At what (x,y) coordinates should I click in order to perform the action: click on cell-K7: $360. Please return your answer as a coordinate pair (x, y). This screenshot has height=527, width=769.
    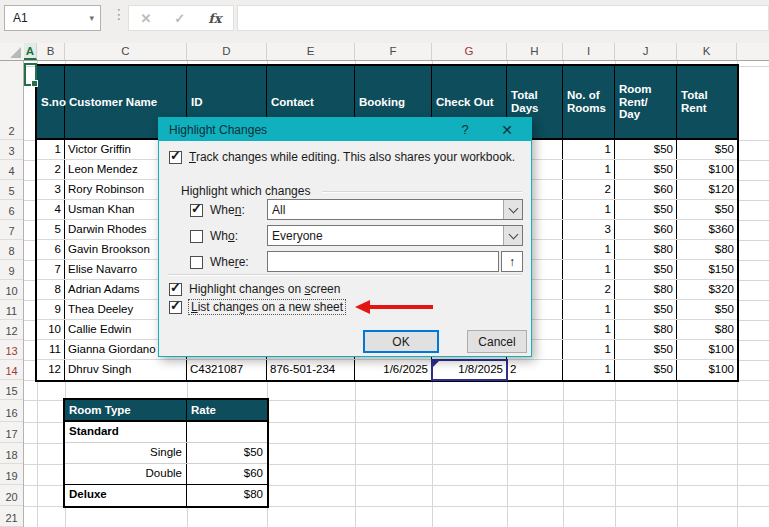
    Looking at the image, I should click on (707, 230).